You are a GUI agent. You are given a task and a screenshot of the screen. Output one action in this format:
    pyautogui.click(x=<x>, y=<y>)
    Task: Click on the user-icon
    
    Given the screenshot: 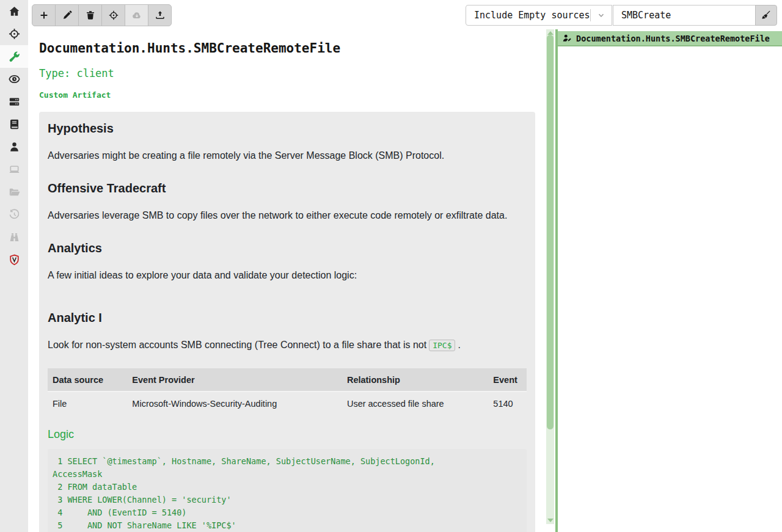 What is the action you would take?
    pyautogui.click(x=15, y=147)
    